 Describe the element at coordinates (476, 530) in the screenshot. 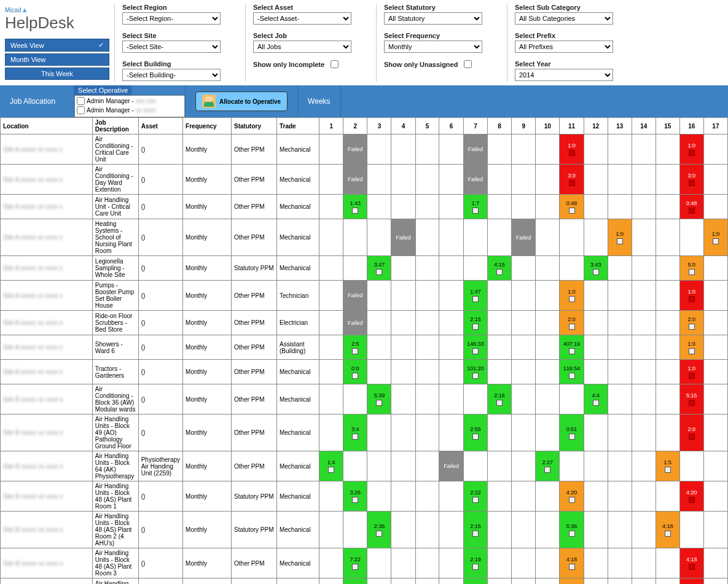

I see `week-cell: 2:15` at that location.